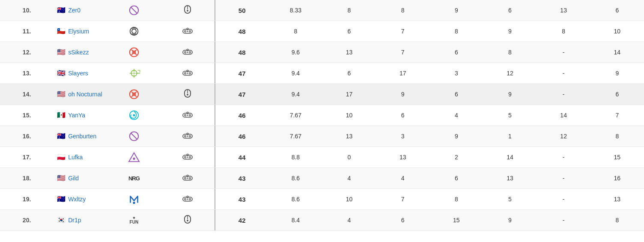 Image resolution: width=644 pixels, height=242 pixels. I want to click on avg-cell: 8.6, so click(295, 200).